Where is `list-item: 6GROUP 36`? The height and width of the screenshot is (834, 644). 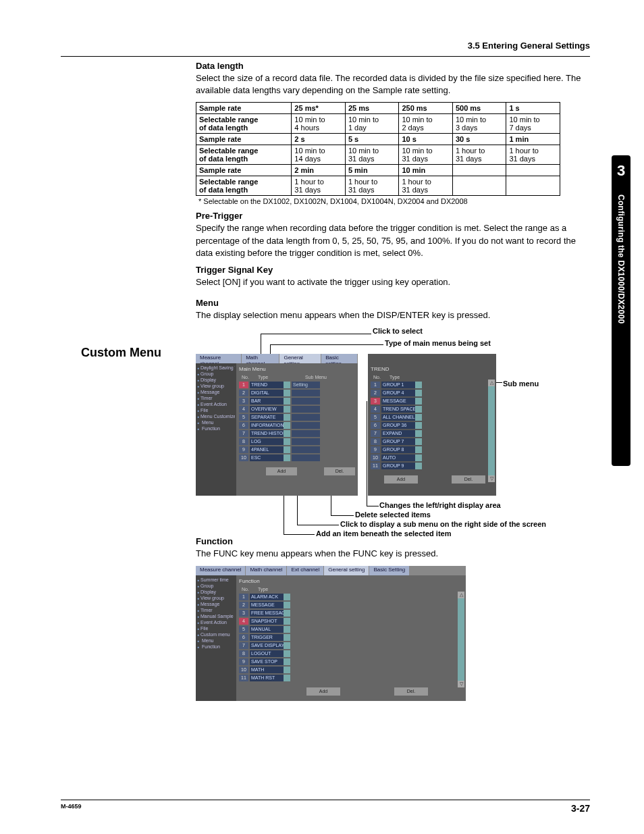 list-item: 6GROUP 36 is located at coordinates (432, 425).